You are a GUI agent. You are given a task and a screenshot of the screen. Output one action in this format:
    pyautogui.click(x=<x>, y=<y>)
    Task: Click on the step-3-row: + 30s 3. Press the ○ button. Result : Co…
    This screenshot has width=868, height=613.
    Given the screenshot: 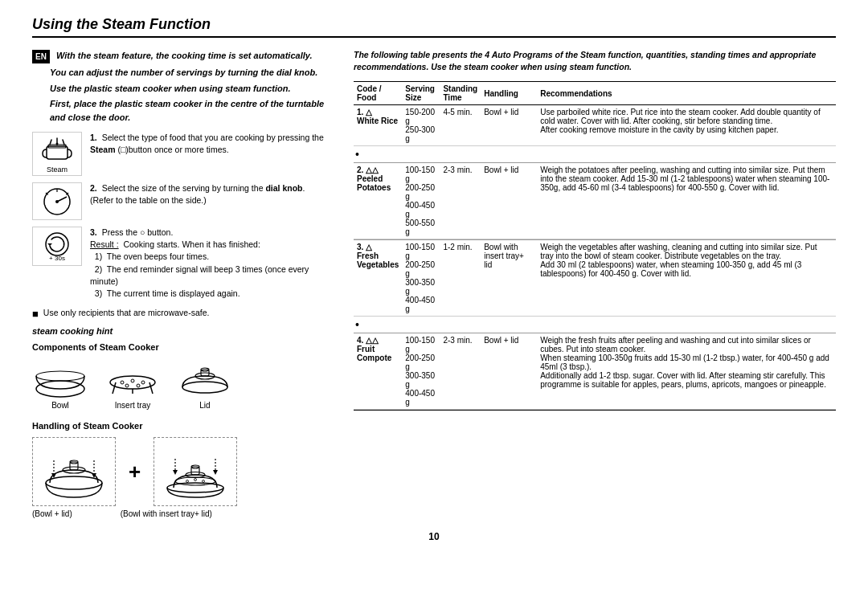 What is the action you would take?
    pyautogui.click(x=185, y=264)
    